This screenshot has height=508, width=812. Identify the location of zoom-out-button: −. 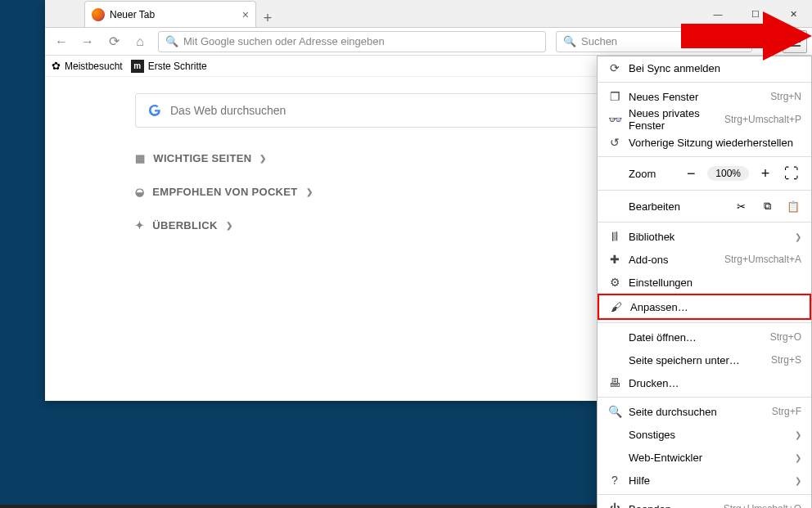
(691, 173).